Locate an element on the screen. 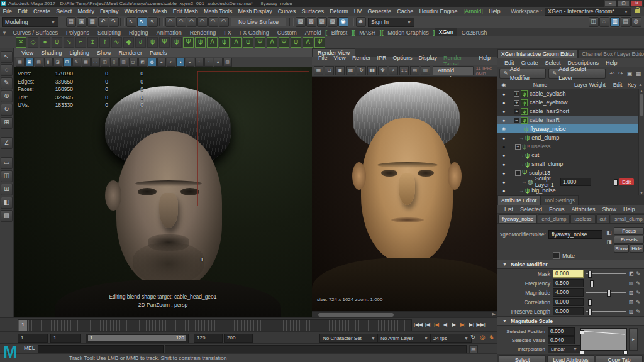 The height and width of the screenshot is (362, 644). snap-view-plane-icon: ◠ is located at coordinates (213, 22).